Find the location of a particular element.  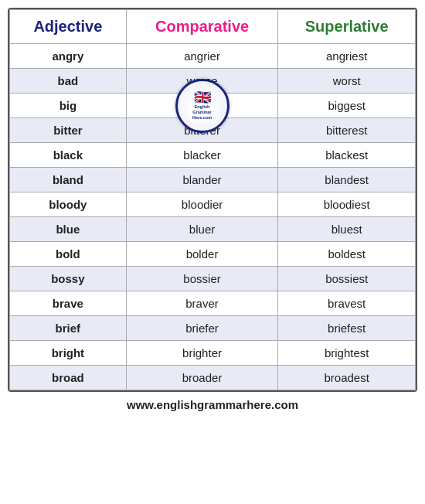

table-header-row: Adjective Comparative Superlative is located at coordinates (213, 27).